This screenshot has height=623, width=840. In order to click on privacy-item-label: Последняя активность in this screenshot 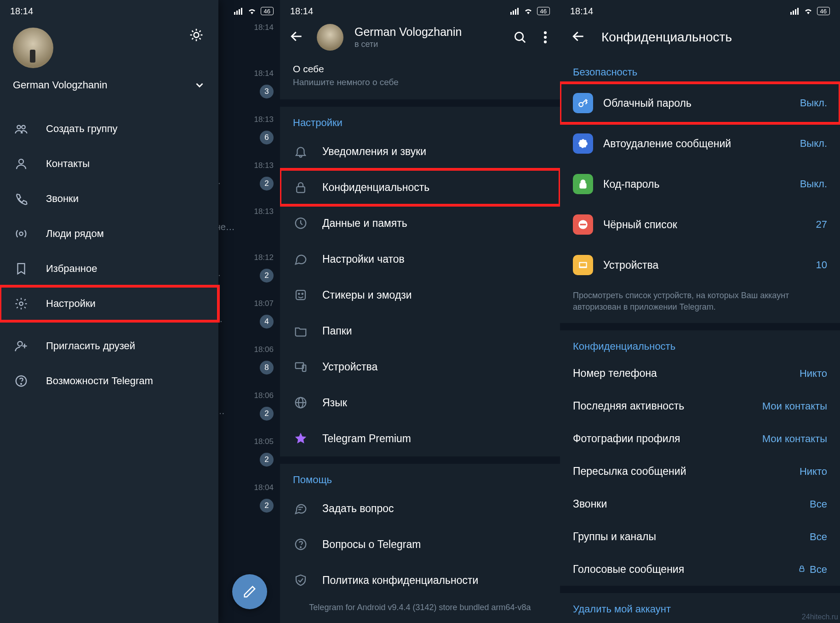, I will do `click(629, 406)`.